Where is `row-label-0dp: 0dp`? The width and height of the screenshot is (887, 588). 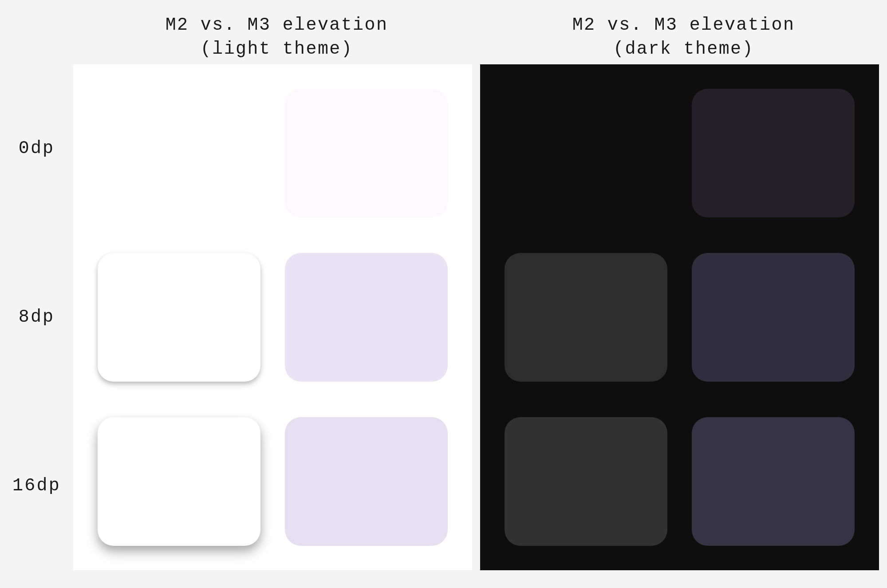
row-label-0dp: 0dp is located at coordinates (37, 149).